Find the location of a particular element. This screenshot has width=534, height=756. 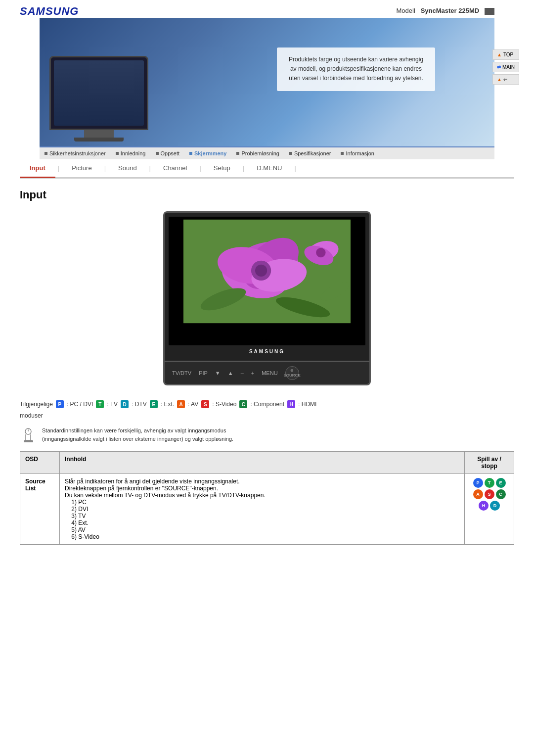

play-icon-a: A is located at coordinates (478, 494).